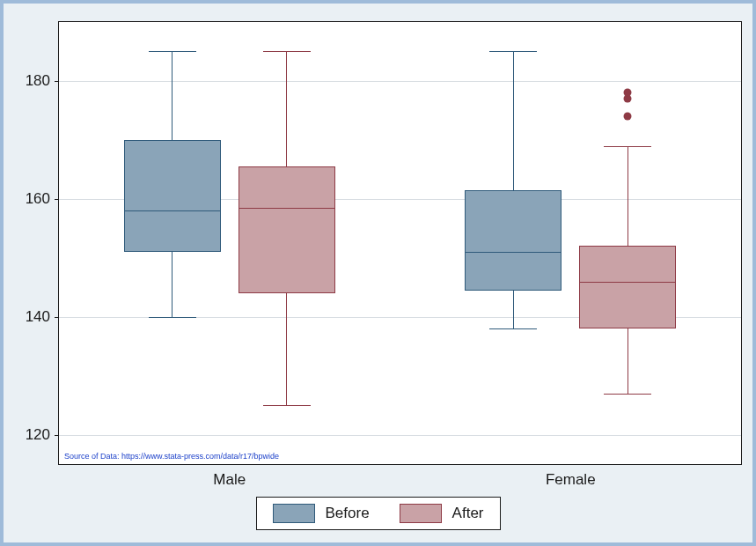 Image resolution: width=756 pixels, height=546 pixels. What do you see at coordinates (421, 513) in the screenshot?
I see `legend-swatch-after` at bounding box center [421, 513].